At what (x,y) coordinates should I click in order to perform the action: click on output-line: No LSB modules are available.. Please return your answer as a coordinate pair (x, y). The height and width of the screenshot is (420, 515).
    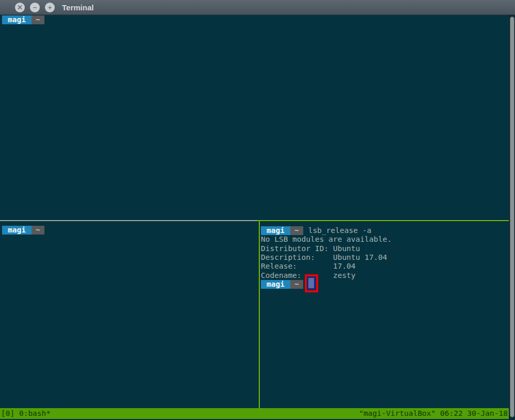
    Looking at the image, I should click on (326, 240).